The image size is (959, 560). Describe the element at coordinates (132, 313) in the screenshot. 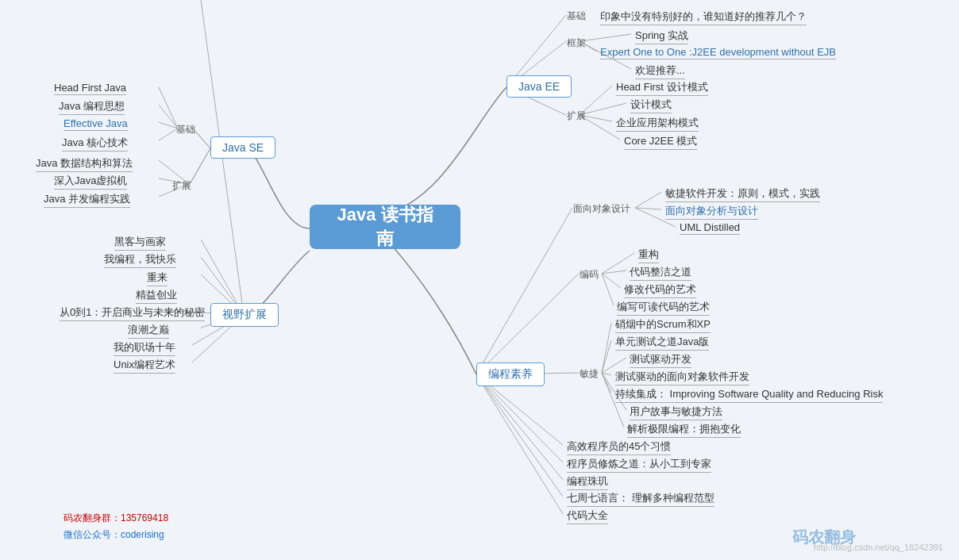

I see `item-zero-to-one: 从0到1：开启商业与未来的秘密` at that location.